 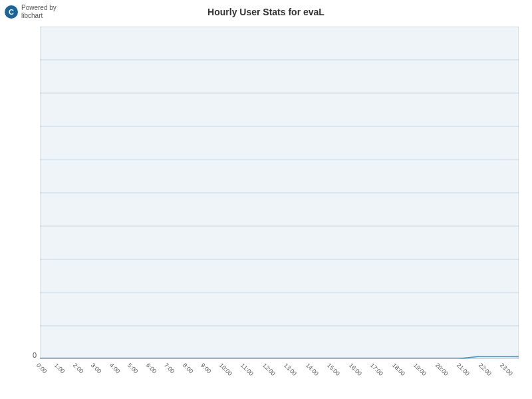 What do you see at coordinates (420, 370) in the screenshot?
I see `x-axis-label: 19:00` at bounding box center [420, 370].